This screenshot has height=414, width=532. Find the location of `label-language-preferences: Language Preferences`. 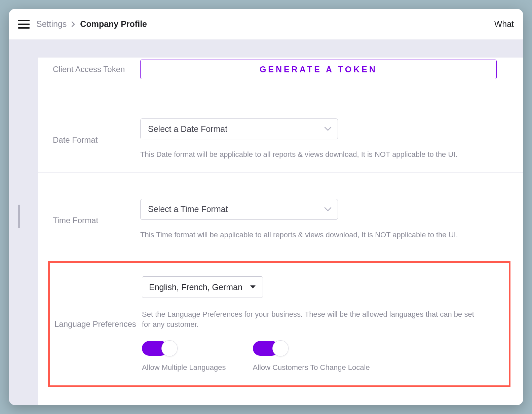

label-language-preferences: Language Preferences is located at coordinates (98, 303).